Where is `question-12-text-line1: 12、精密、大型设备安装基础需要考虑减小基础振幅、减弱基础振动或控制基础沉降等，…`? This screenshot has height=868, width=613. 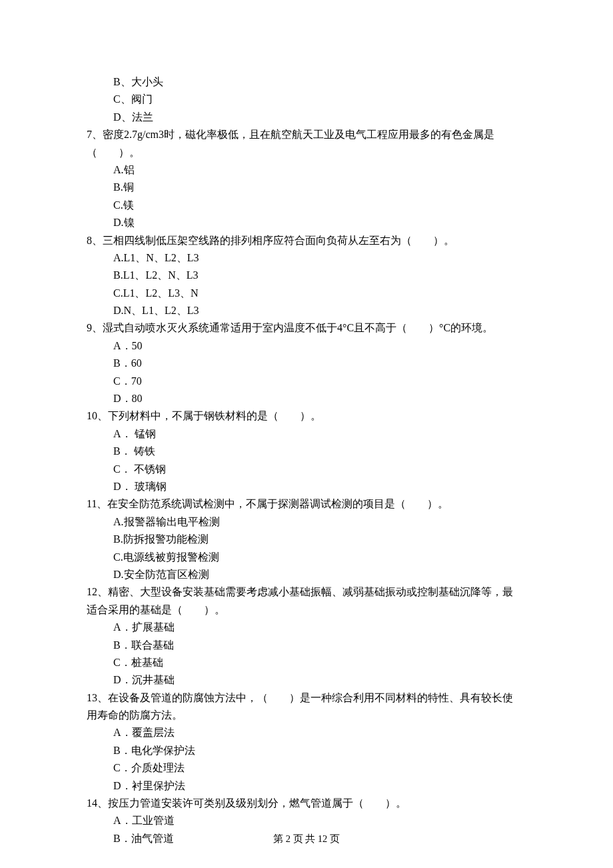
question-12-text-line1: 12、精密、大型设备安装基础需要考虑减小基础振幅、减弱基础振动或控制基础沉降等，… is located at coordinates (306, 592).